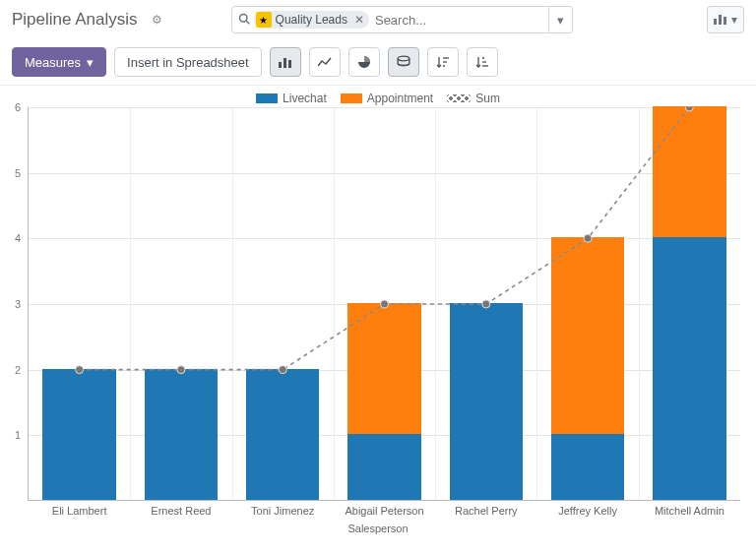  What do you see at coordinates (181, 511) in the screenshot?
I see `x-tick-label: Ernest Reed` at bounding box center [181, 511].